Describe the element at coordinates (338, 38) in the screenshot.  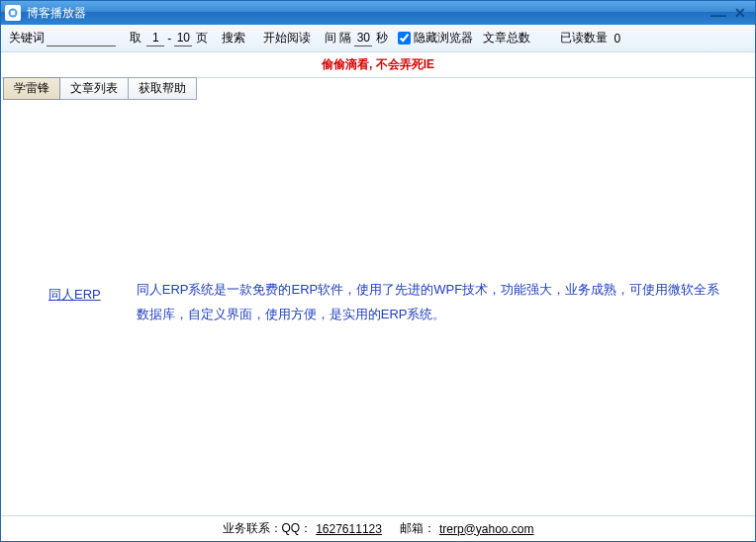
I see `interval-label: 间 隔` at that location.